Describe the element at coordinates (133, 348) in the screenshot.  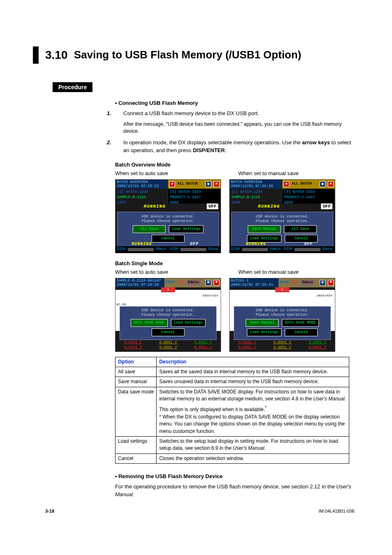
I see `val-b-0: 0.0001 V` at that location.